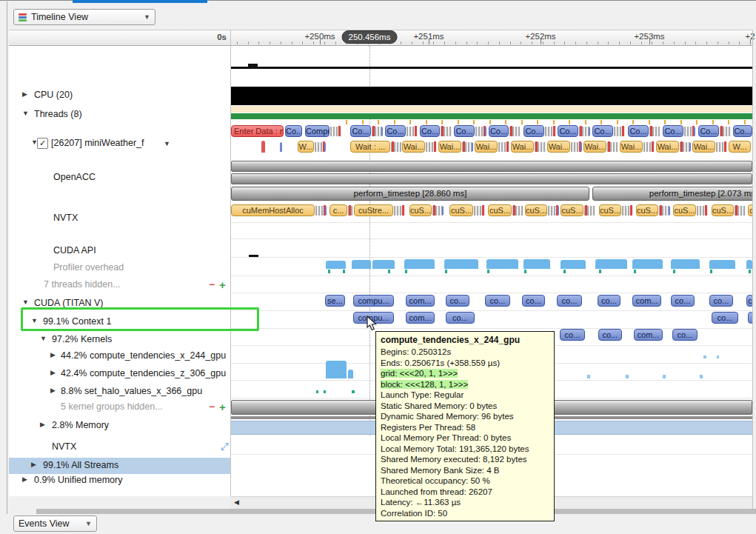  I want to click on openacc-compute-block: Compu..., so click(317, 131).